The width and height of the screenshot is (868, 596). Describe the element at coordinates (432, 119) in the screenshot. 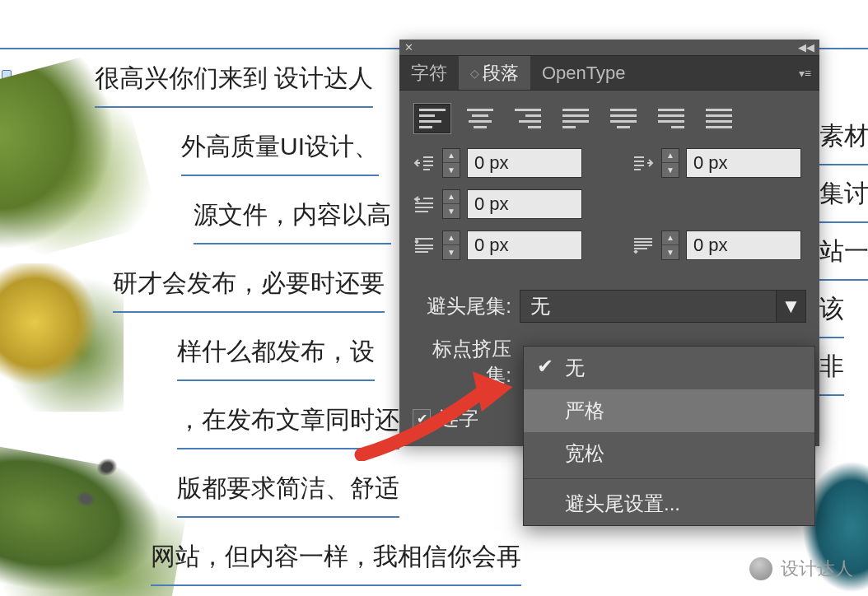

I see `align-left-button` at that location.